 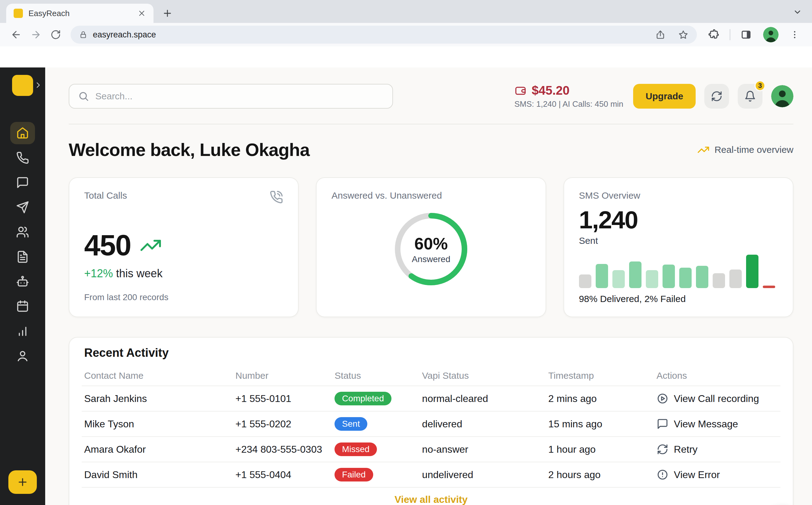 What do you see at coordinates (714, 35) in the screenshot?
I see `extensions-icon` at bounding box center [714, 35].